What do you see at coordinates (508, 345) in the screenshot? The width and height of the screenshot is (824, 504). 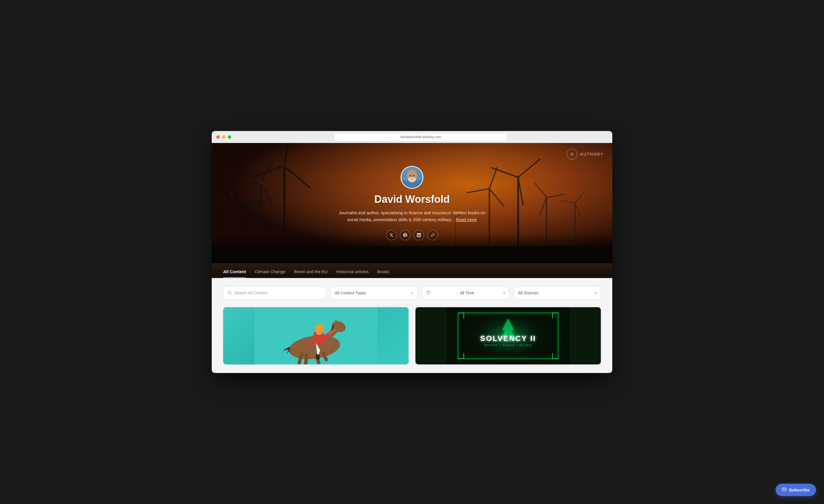 I see `svg-text: Reform • Future • Assets` at bounding box center [508, 345].